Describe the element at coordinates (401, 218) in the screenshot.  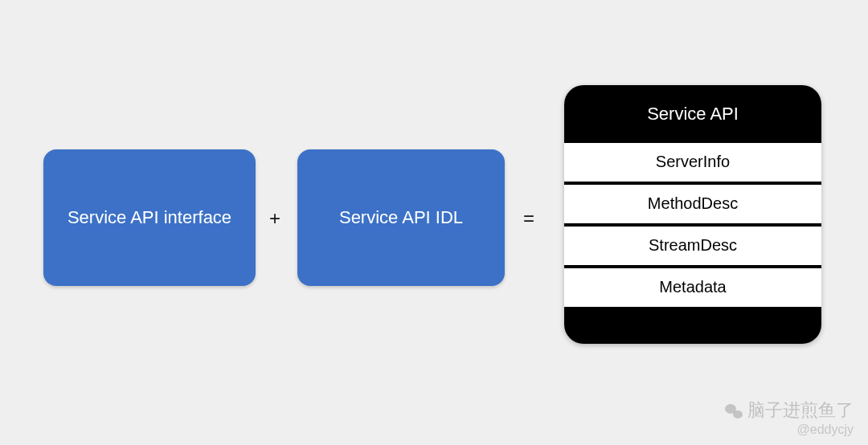
I see `box-service-api-idl: Service API IDL` at that location.